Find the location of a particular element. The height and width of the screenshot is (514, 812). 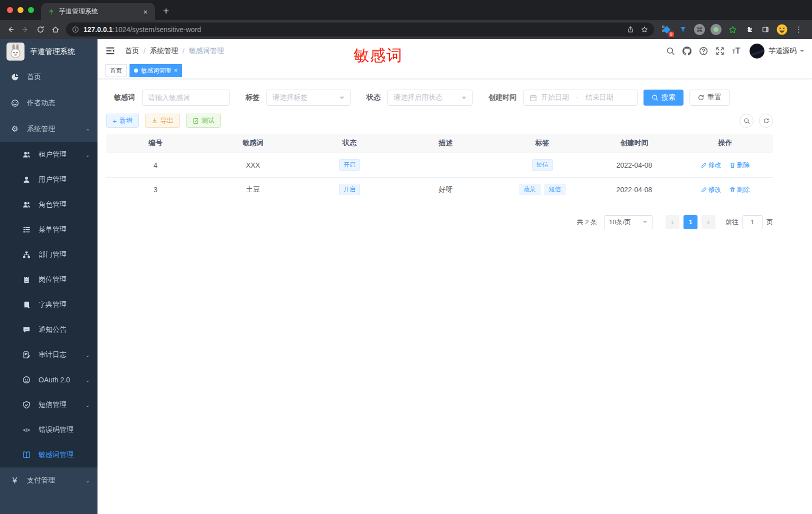

chevron-down-icon: ⌄ is located at coordinates (88, 380).